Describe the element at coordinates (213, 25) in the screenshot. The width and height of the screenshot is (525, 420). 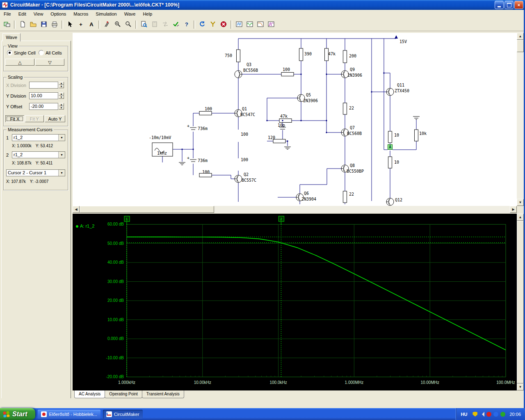
I see `probe-meter-button` at that location.